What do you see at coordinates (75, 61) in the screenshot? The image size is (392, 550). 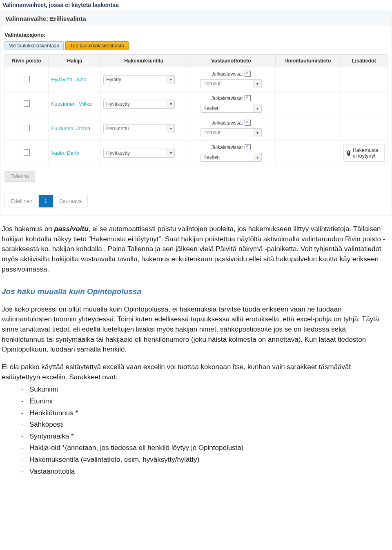 I see `col-applicant: Hakija` at bounding box center [75, 61].